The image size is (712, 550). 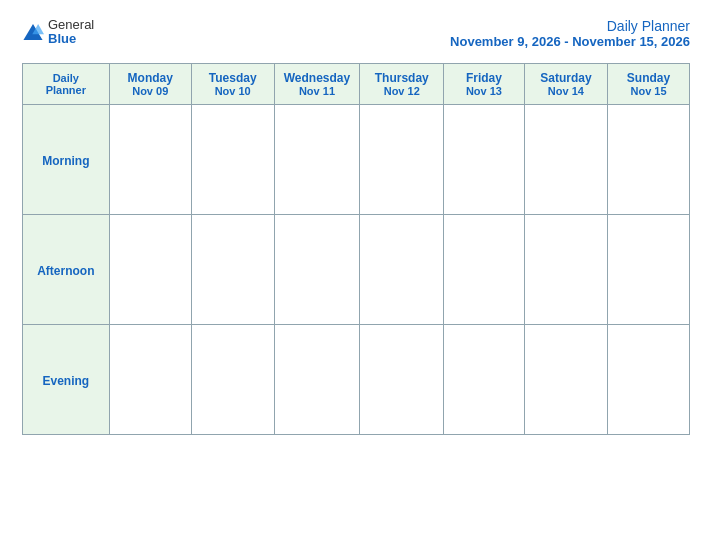 What do you see at coordinates (566, 380) in the screenshot?
I see `evening-saturday` at bounding box center [566, 380].